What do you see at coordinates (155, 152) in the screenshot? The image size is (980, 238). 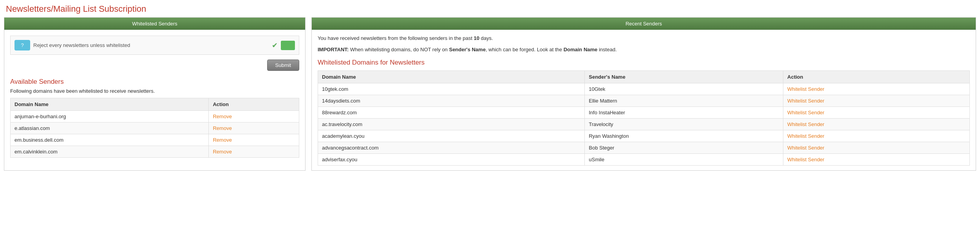 I see `table-row: em.calvinklein.com Remove` at bounding box center [155, 152].